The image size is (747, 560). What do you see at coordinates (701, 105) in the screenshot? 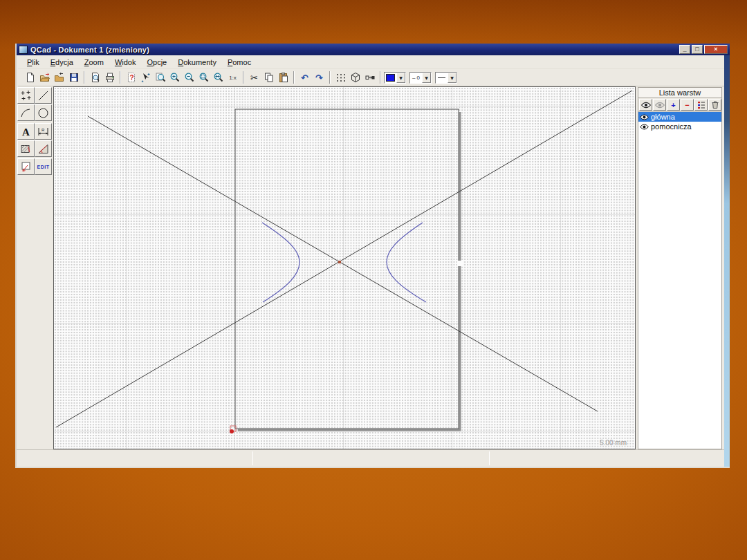
I see `layer-attributes-icon` at bounding box center [701, 105].